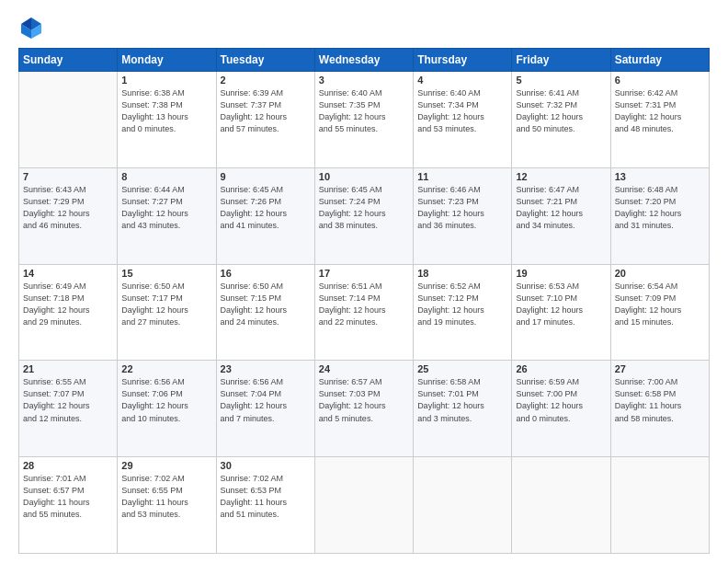 This screenshot has width=728, height=563. Describe the element at coordinates (68, 465) in the screenshot. I see `day-number: 28` at that location.